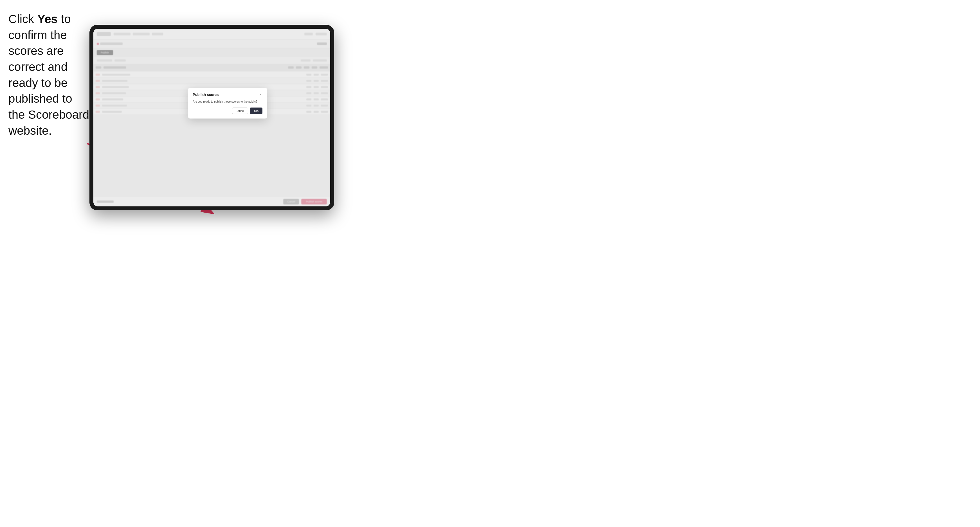 This screenshot has height=527, width=980. I want to click on tablet-screen: Publish, so click(212, 117).